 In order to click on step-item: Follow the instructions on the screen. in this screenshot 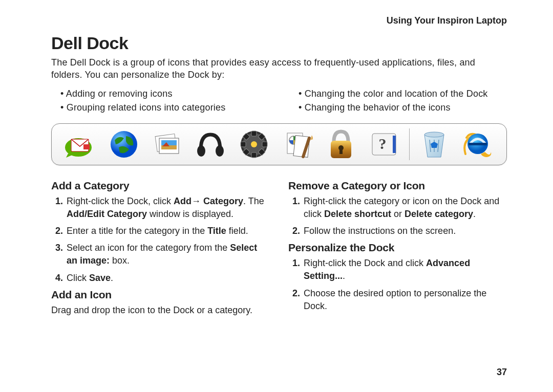, I will do `click(405, 231)`.